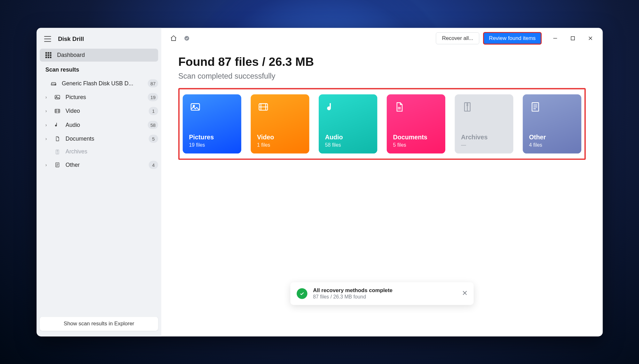 The width and height of the screenshot is (639, 364). What do you see at coordinates (112, 151) in the screenshot?
I see `sidebar-item-label: Archives` at bounding box center [112, 151].